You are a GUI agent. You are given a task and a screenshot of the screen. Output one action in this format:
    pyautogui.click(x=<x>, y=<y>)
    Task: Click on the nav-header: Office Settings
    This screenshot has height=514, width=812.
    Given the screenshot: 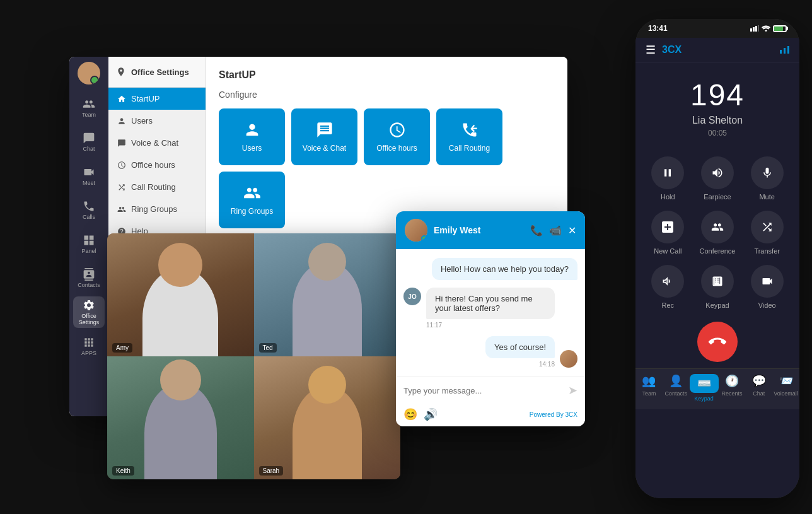 What is the action you would take?
    pyautogui.click(x=157, y=72)
    